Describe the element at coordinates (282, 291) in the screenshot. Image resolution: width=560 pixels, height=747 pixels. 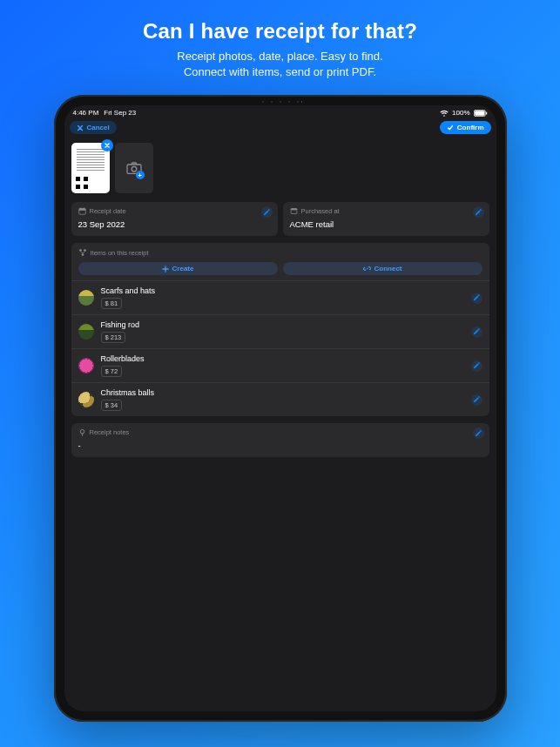
I see `item-name: Scarfs and hats` at that location.